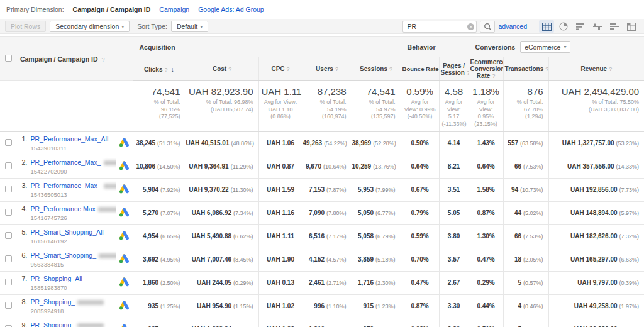 The height and width of the screenshot is (327, 644). I want to click on cell-bounce-rate: 0.64%, so click(420, 166).